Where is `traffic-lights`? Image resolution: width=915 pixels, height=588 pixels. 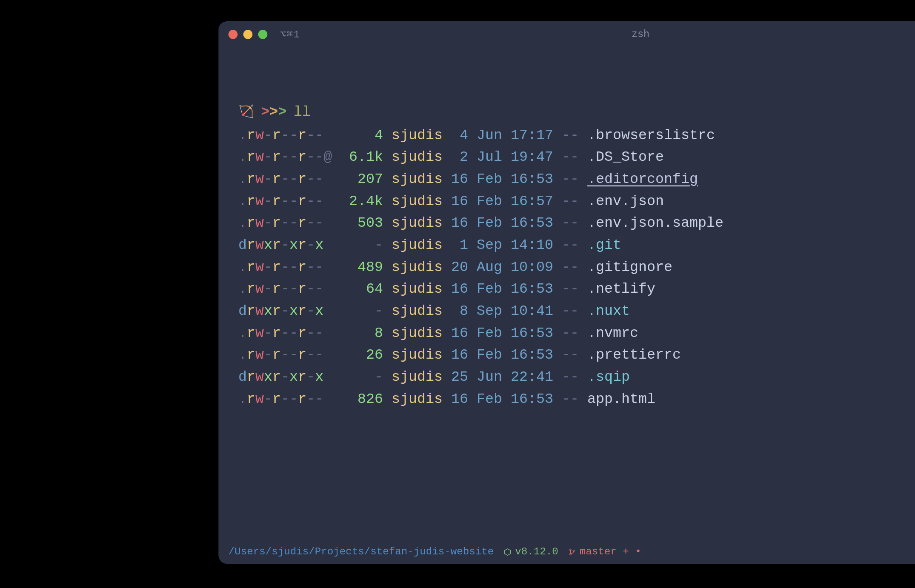
traffic-lights is located at coordinates (248, 34).